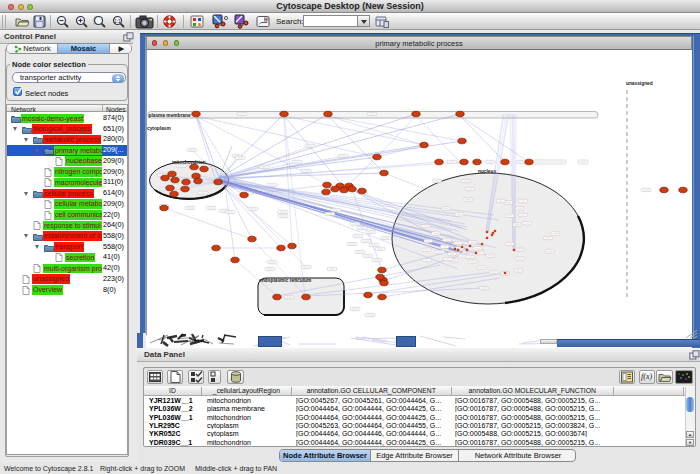  I want to click on svg-text: 1:1, so click(118, 22).